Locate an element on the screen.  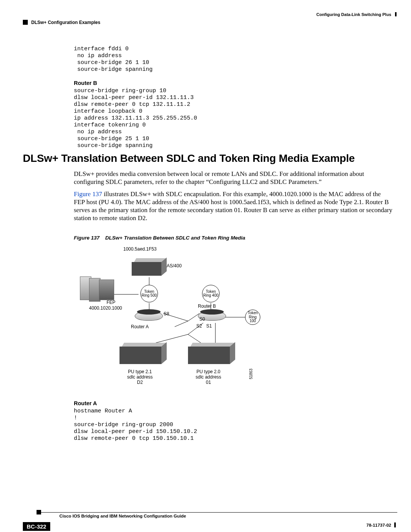
token-ring-400: Token Ring 400 is located at coordinates (211, 294).